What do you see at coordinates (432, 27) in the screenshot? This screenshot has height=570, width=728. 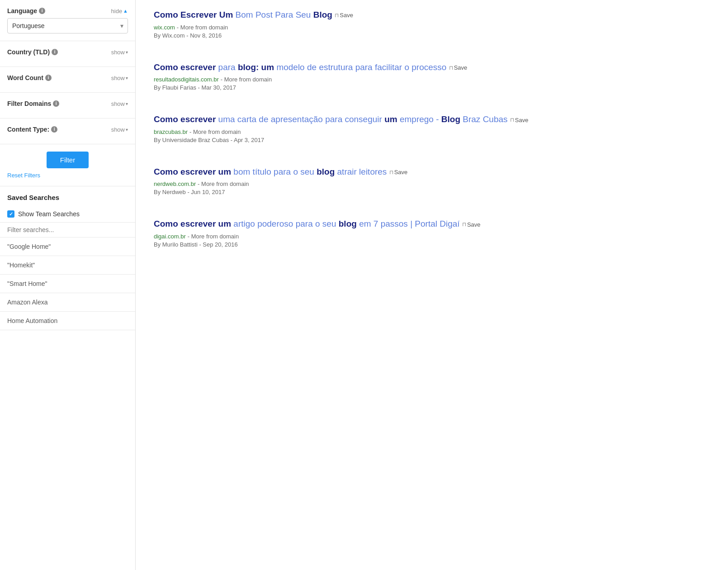 I see `result-domain-row: wix.com - More from domain` at bounding box center [432, 27].